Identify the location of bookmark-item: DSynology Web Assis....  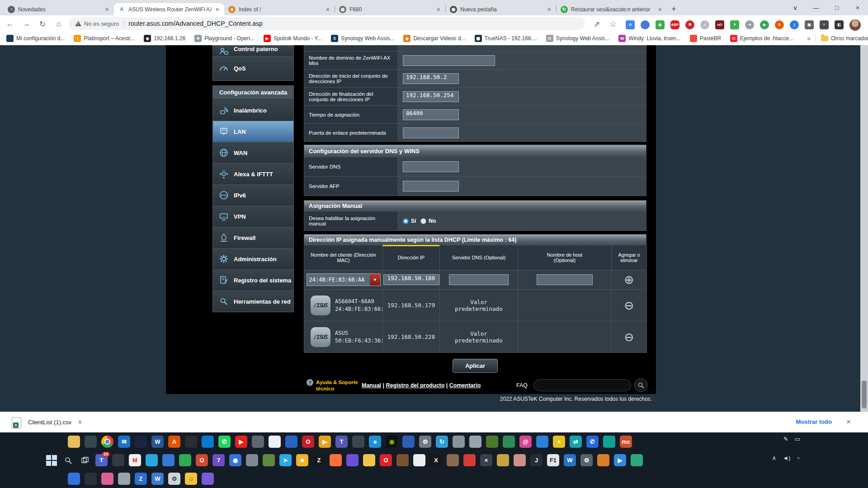
(578, 38).